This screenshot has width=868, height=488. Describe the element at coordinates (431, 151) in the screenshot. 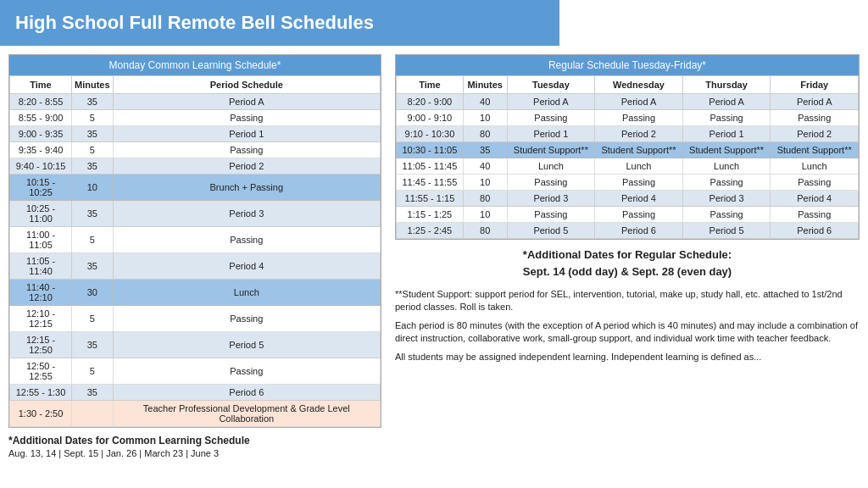

I see `regular-row-time: 10:30 - 11:05` at that location.